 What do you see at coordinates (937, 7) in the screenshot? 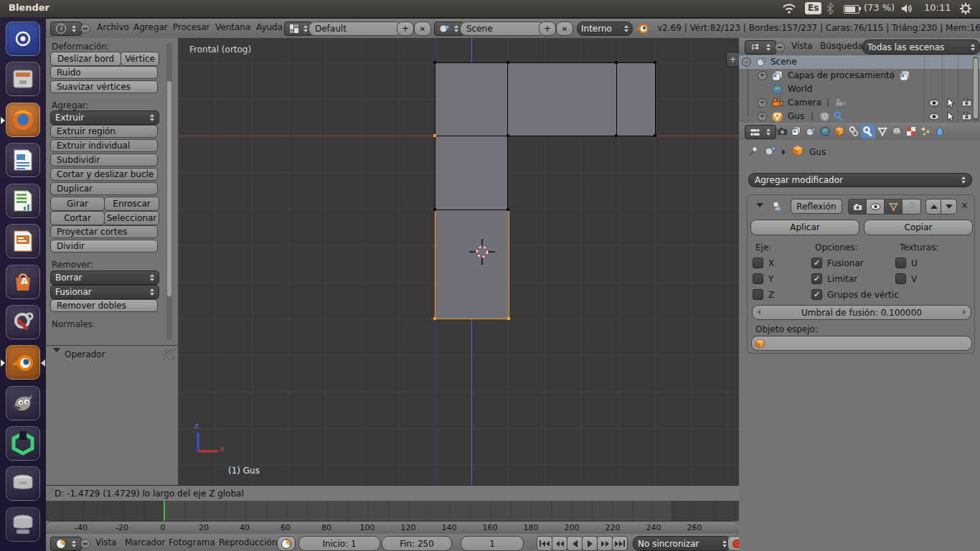
I see `clock: 10:11` at bounding box center [937, 7].